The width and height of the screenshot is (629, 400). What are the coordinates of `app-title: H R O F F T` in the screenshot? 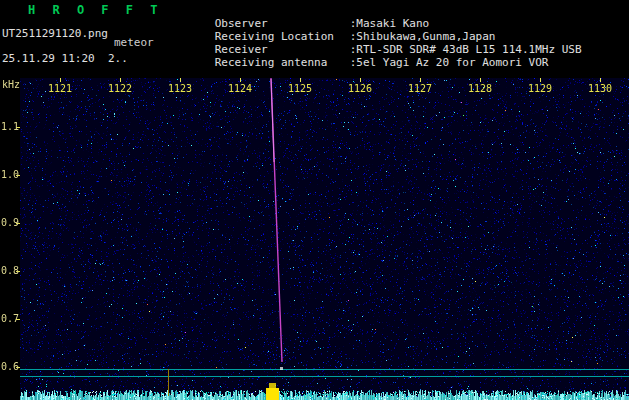 It's located at (95, 10).